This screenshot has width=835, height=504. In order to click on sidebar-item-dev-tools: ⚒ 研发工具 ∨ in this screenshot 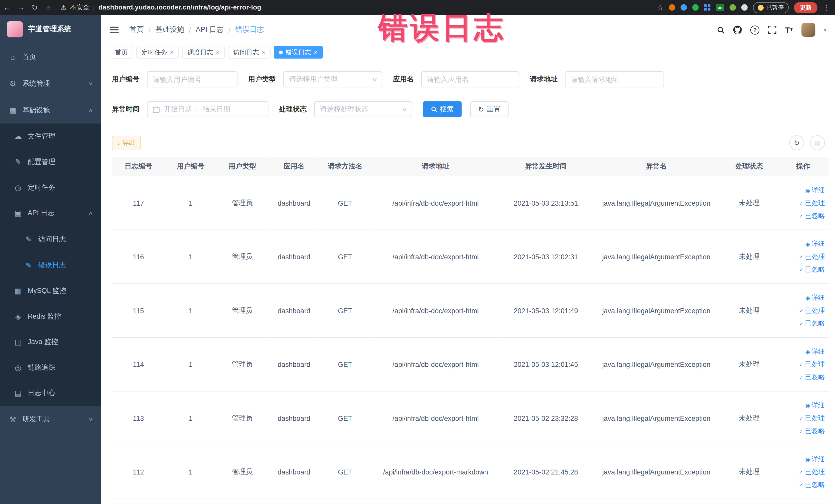, I will do `click(50, 419)`.